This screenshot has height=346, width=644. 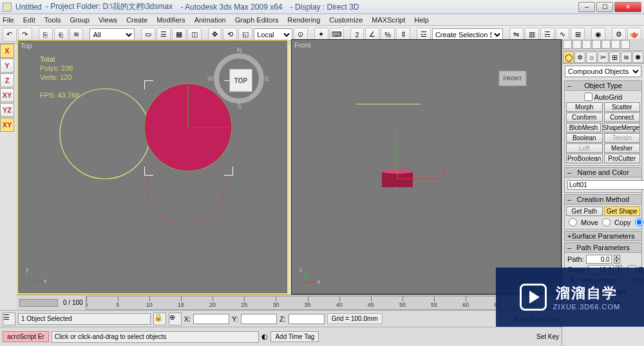 What do you see at coordinates (542, 337) in the screenshot?
I see `setkey-button: Set Key` at bounding box center [542, 337].